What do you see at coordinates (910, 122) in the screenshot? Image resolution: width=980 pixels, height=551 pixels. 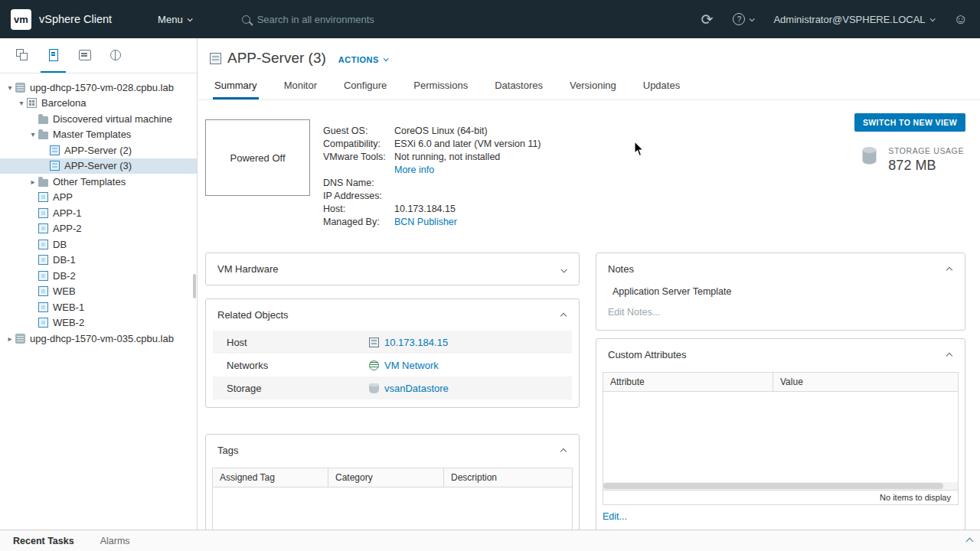 I see `switch-to-new-view-button: SWITCH TO NEW VIEW` at bounding box center [910, 122].